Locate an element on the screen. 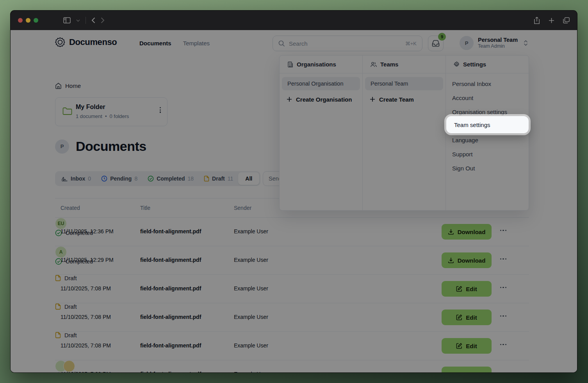 Image resolution: width=588 pixels, height=383 pixels. titlebar is located at coordinates (294, 20).